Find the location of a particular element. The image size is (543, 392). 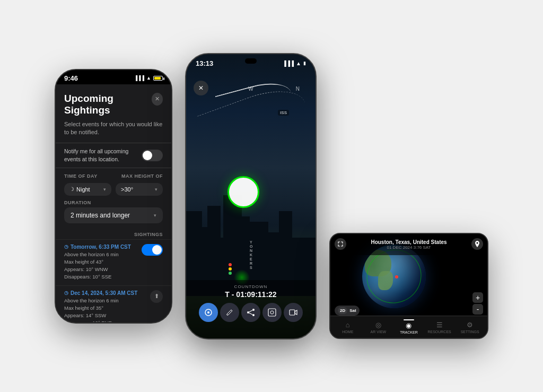

phone1-status-icons: ▐▐▐ ▲ is located at coordinates (148, 78).